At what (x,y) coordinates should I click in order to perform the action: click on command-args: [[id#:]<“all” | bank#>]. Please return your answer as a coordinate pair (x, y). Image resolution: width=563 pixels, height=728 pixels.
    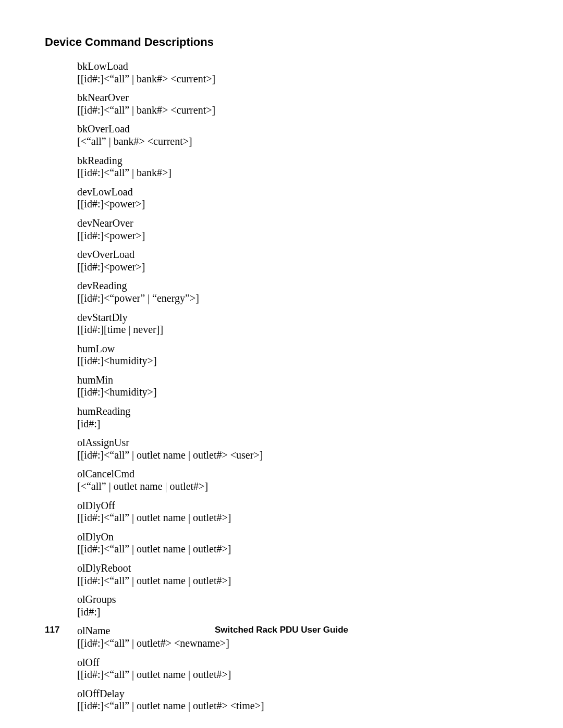
    Looking at the image, I should click on (298, 173).